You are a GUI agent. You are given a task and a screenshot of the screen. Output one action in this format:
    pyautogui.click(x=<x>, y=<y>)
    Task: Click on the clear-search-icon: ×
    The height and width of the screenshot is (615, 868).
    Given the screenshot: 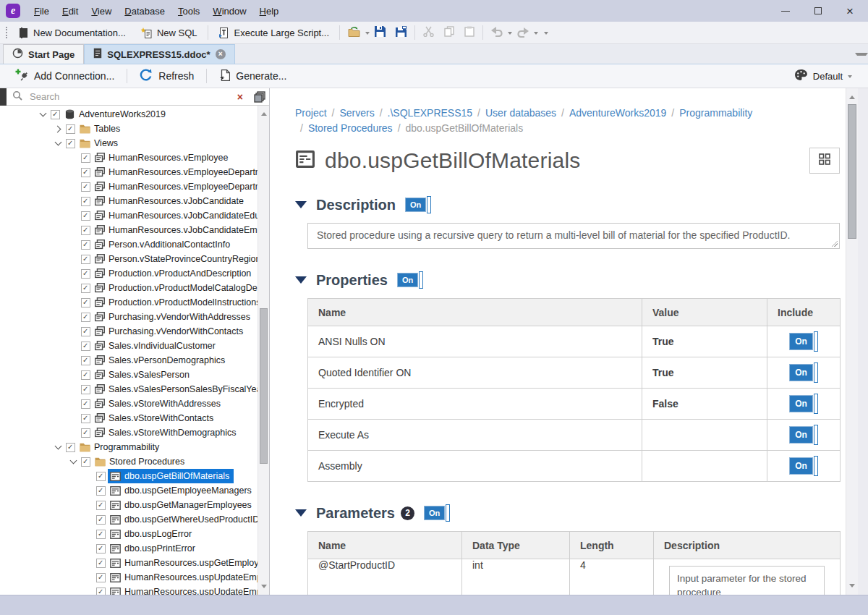 What is the action you would take?
    pyautogui.click(x=240, y=97)
    